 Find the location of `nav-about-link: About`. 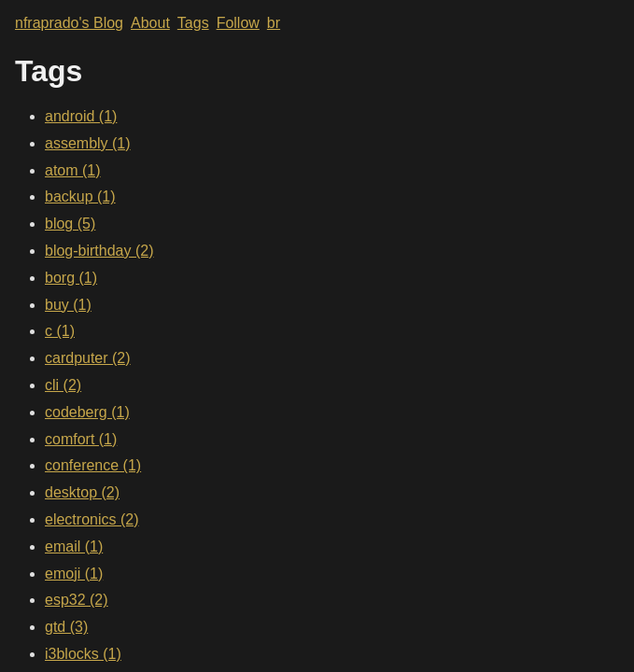

nav-about-link: About is located at coordinates (150, 23).